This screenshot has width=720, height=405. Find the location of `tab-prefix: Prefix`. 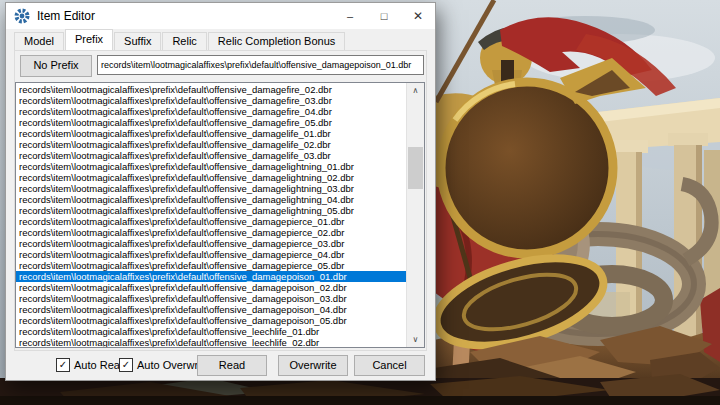

tab-prefix: Prefix is located at coordinates (89, 40).